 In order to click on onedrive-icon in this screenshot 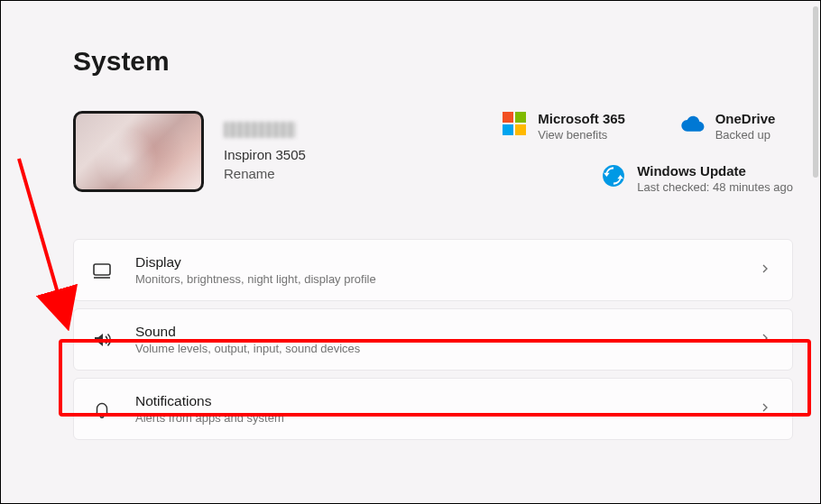, I will do `click(692, 124)`.